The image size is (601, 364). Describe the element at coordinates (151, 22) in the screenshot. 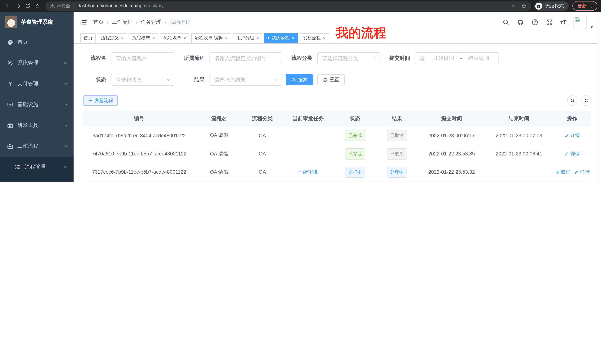

I see `breadcrumb-item: 任务管理` at that location.